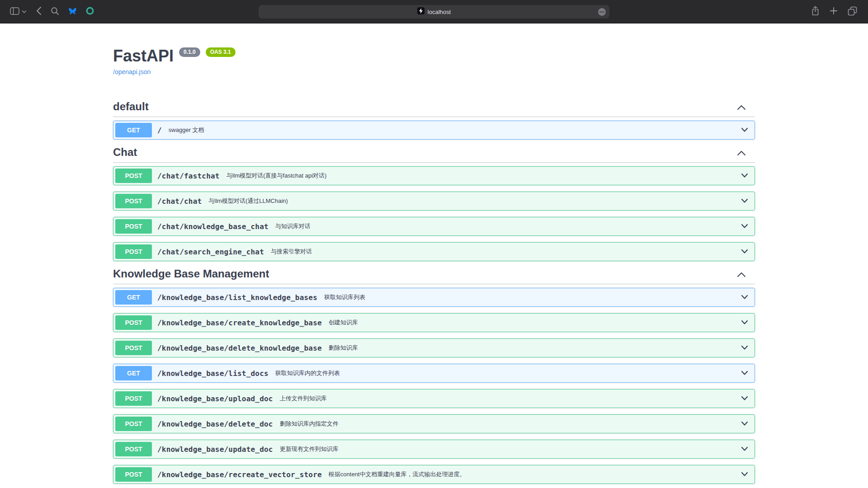  Describe the element at coordinates (853, 12) in the screenshot. I see `tabs-icon` at that location.